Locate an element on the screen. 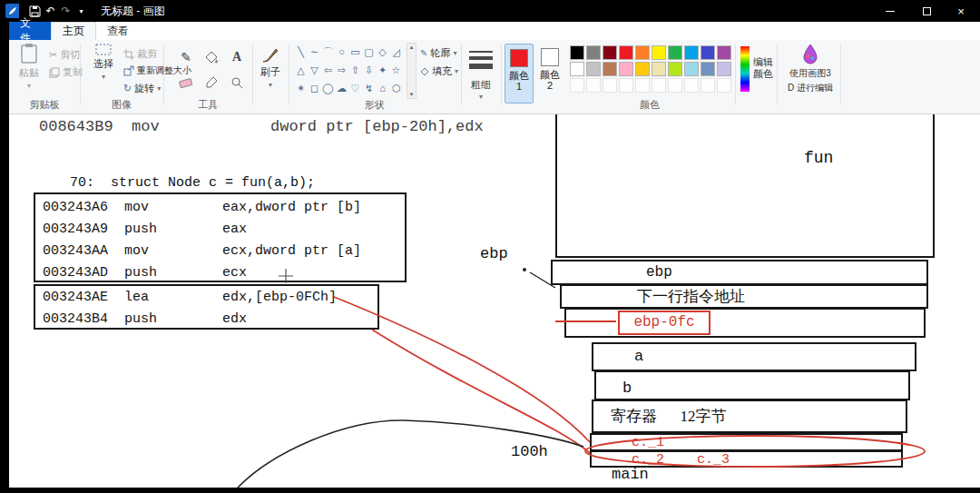  shape-pentagon: ⌂ is located at coordinates (383, 88).